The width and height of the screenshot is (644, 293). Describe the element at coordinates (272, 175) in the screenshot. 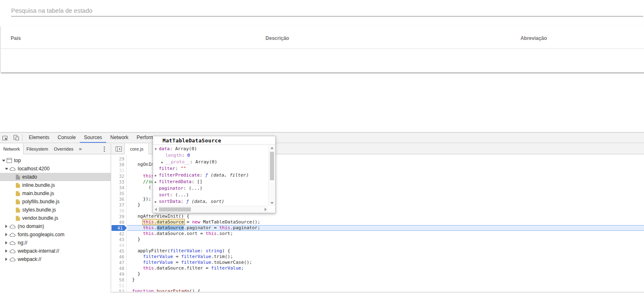

I see `popover-vertical-scrollbar` at that location.